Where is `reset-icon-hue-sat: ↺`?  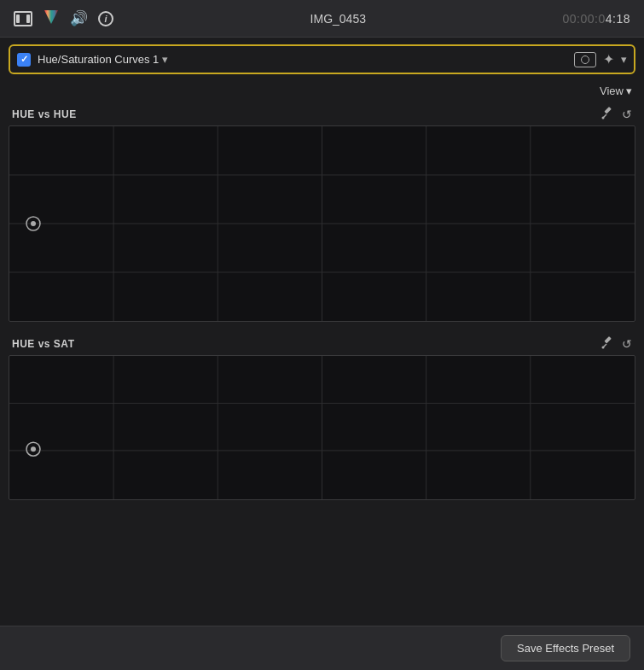 reset-icon-hue-sat: ↺ is located at coordinates (627, 344).